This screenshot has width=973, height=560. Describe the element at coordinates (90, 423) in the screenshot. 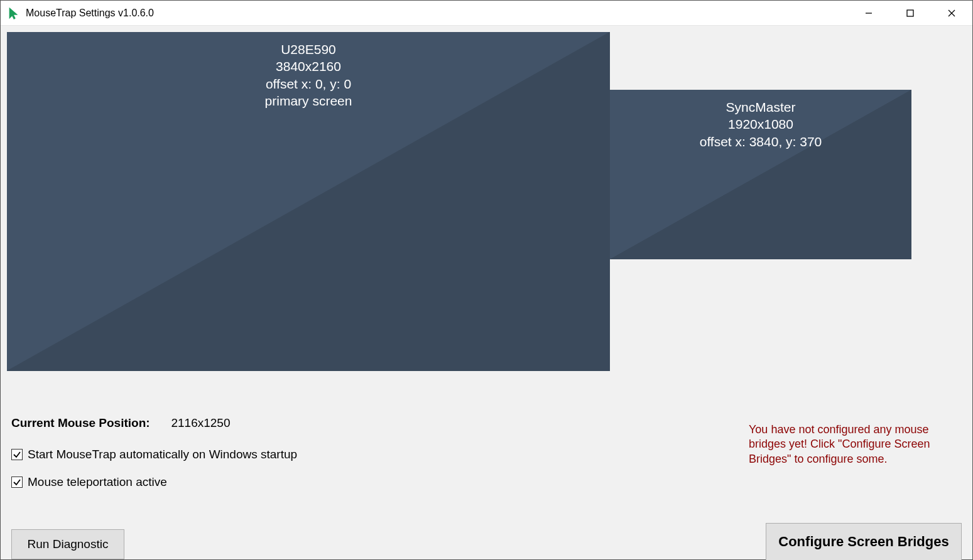

I see `mouse-position-label: Current Mouse Position:` at that location.